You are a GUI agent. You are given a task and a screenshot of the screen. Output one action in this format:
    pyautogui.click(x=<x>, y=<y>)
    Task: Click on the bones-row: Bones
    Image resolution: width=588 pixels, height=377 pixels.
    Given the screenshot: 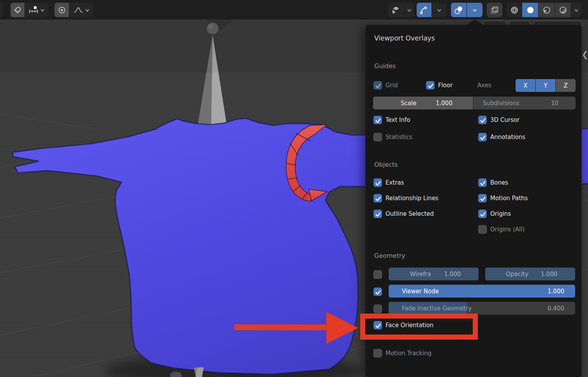 What is the action you would take?
    pyautogui.click(x=493, y=183)
    